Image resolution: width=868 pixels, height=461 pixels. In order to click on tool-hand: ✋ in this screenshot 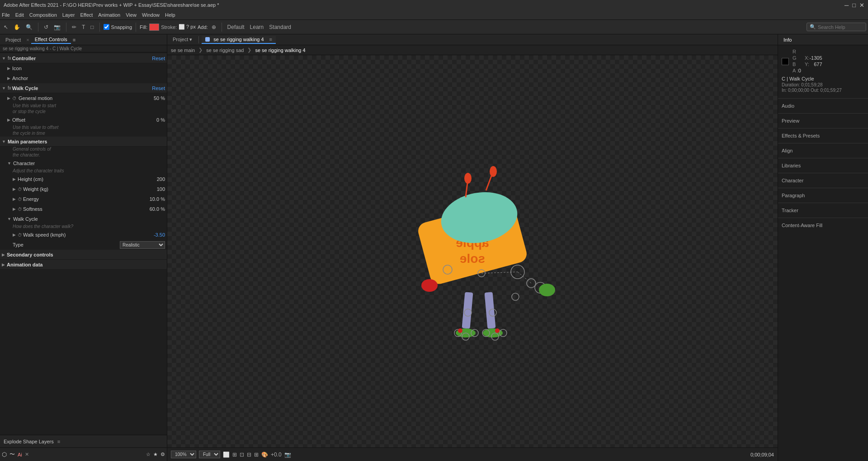, I will do `click(17, 27)`.